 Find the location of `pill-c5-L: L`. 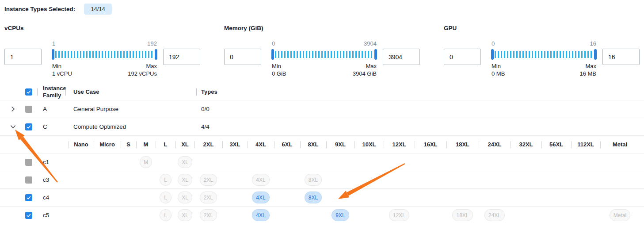

pill-c5-L: L is located at coordinates (165, 215).